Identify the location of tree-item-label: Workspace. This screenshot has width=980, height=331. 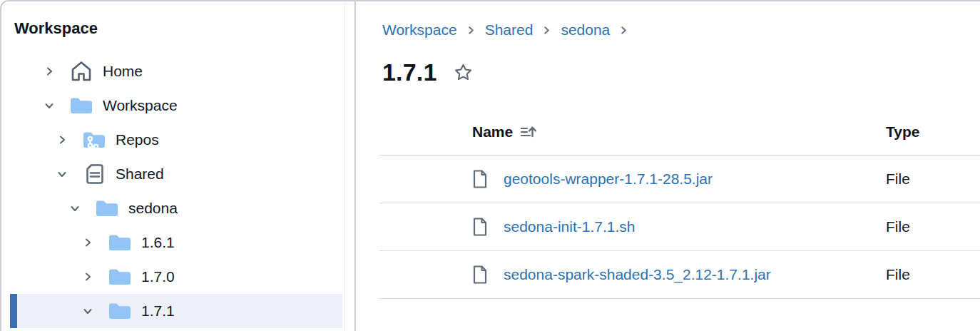
(140, 106).